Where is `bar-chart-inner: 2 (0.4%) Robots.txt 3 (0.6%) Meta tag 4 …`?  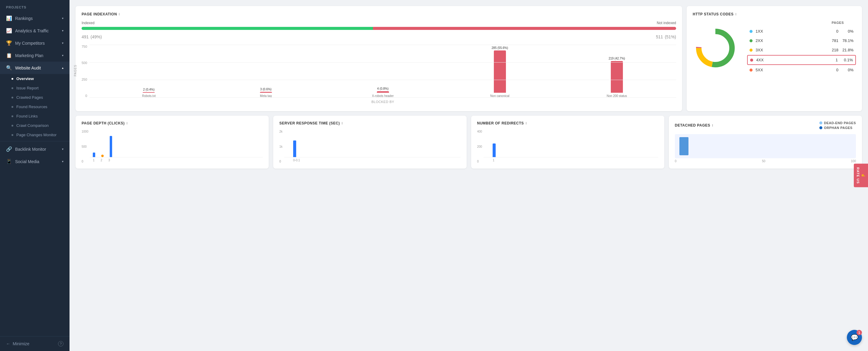
bar-chart-inner: 2 (0.4%) Robots.txt 3 (0.6%) Meta tag 4 … is located at coordinates (383, 75).